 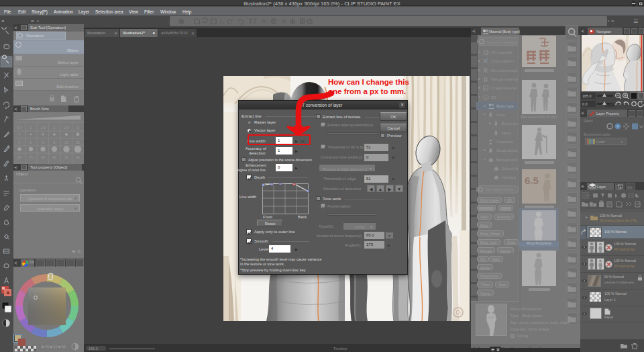 I want to click on svg-text: 4, so click(x=20, y=142).